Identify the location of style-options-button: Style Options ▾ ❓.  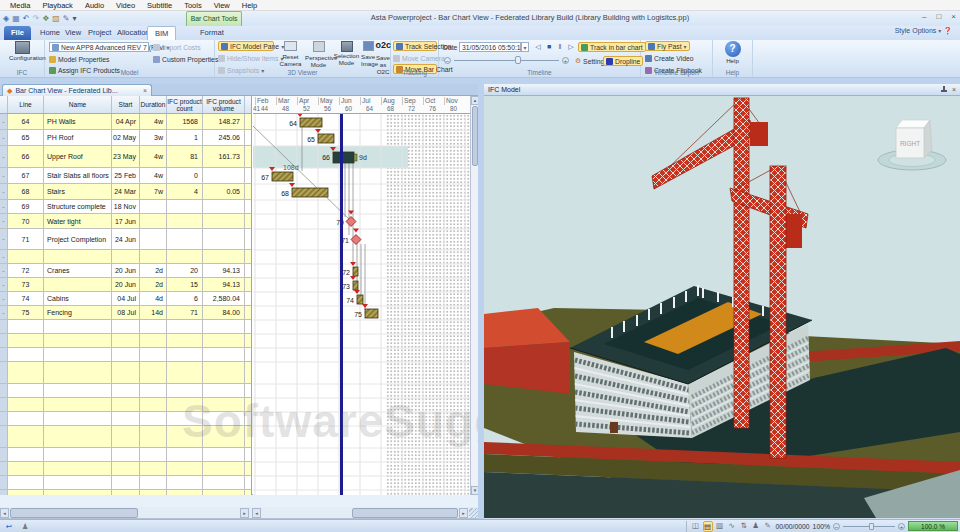
(924, 31).